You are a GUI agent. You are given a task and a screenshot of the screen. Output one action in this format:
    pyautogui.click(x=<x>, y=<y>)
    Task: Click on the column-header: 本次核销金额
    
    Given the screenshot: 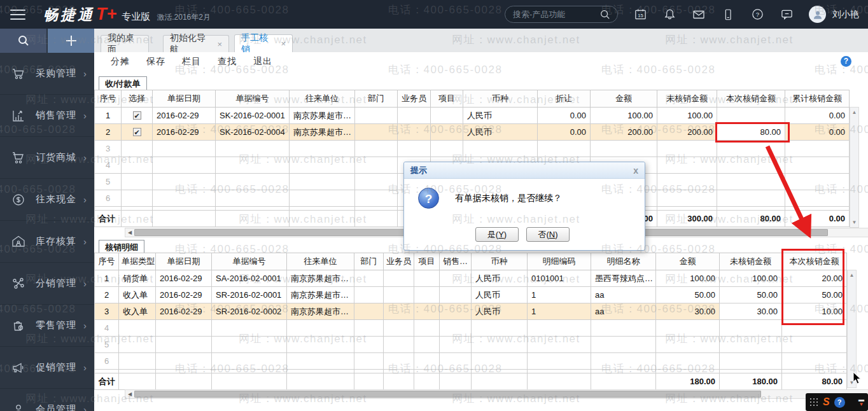 What is the action you would take?
    pyautogui.click(x=751, y=99)
    